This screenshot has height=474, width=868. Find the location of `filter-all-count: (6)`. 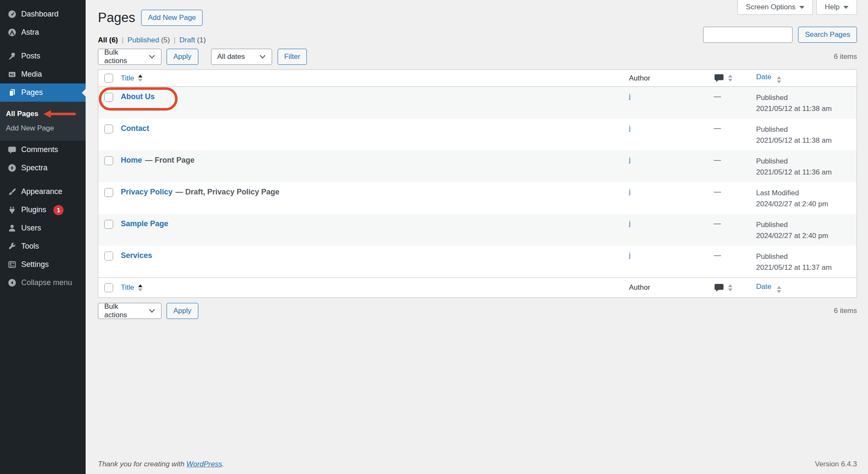

filter-all-count: (6) is located at coordinates (114, 40).